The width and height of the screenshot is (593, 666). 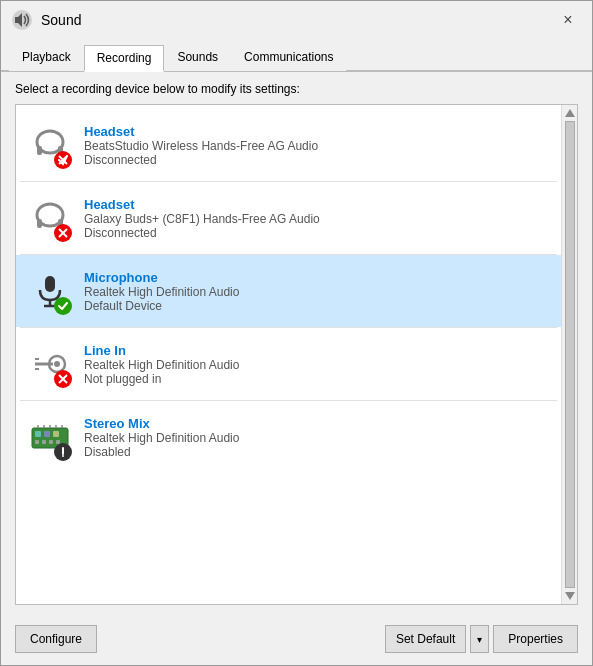 What do you see at coordinates (318, 278) in the screenshot?
I see `device-name-microphone: Microphone` at bounding box center [318, 278].